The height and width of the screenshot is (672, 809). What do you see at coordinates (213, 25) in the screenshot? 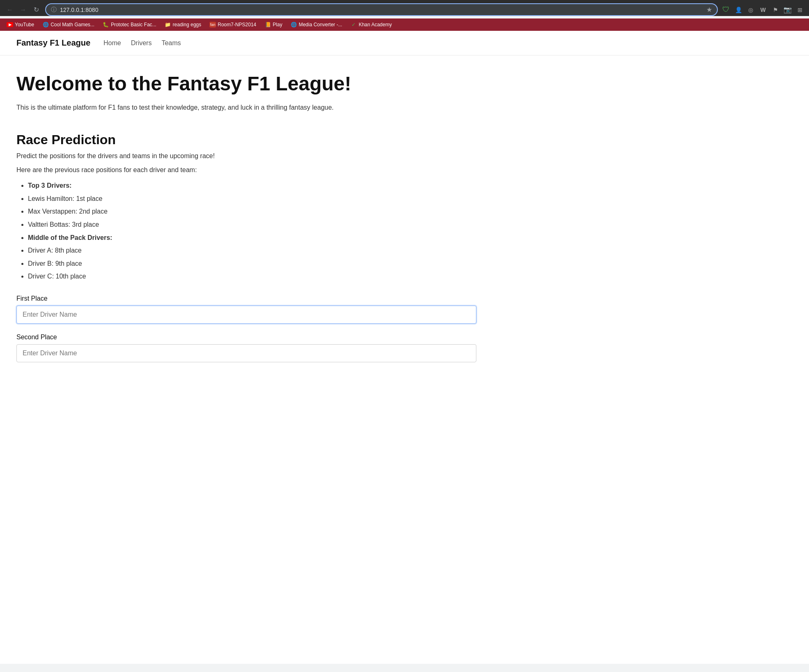
I see `room7-favicon: fan` at bounding box center [213, 25].